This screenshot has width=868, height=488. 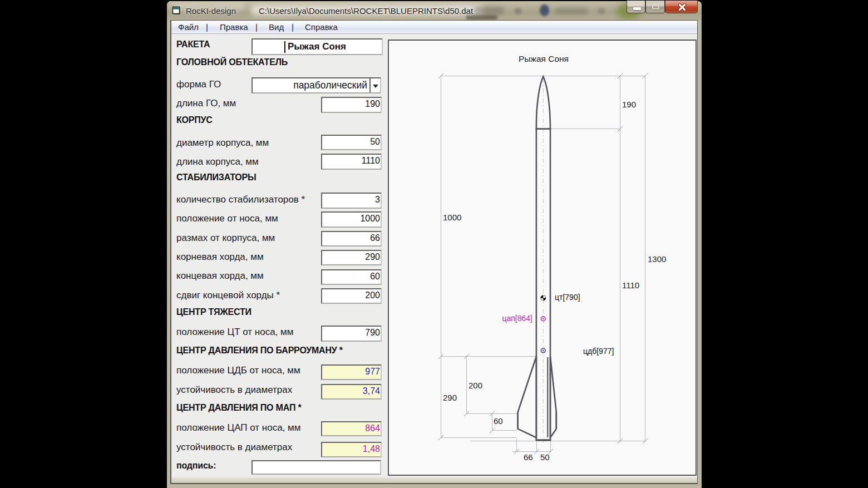 I want to click on svg-text: 290, so click(x=450, y=397).